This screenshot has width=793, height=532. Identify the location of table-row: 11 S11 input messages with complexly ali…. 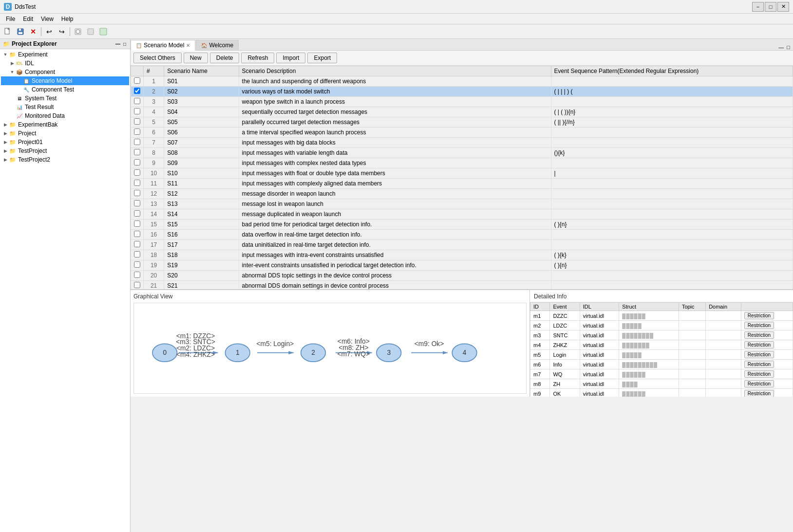
(462, 184).